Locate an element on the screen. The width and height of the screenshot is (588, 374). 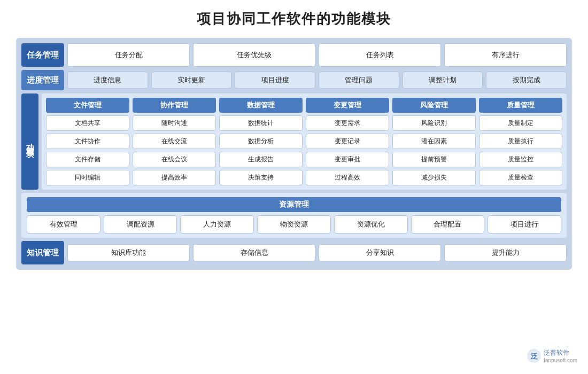
col-item-2-1: 数据分析 is located at coordinates (261, 141).